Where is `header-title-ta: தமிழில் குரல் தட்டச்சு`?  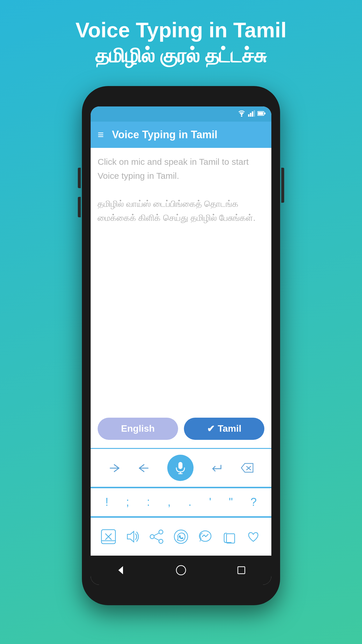 header-title-ta: தமிழில் குரல் தட்டச்சு is located at coordinates (181, 55).